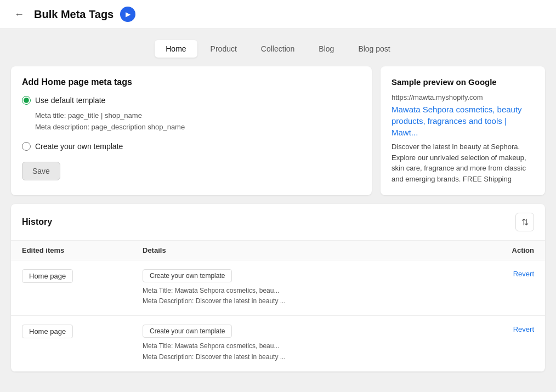 This screenshot has width=556, height=392. Describe the element at coordinates (191, 123) in the screenshot. I see `radio-group: Use default template Meta title: page_ti…` at that location.